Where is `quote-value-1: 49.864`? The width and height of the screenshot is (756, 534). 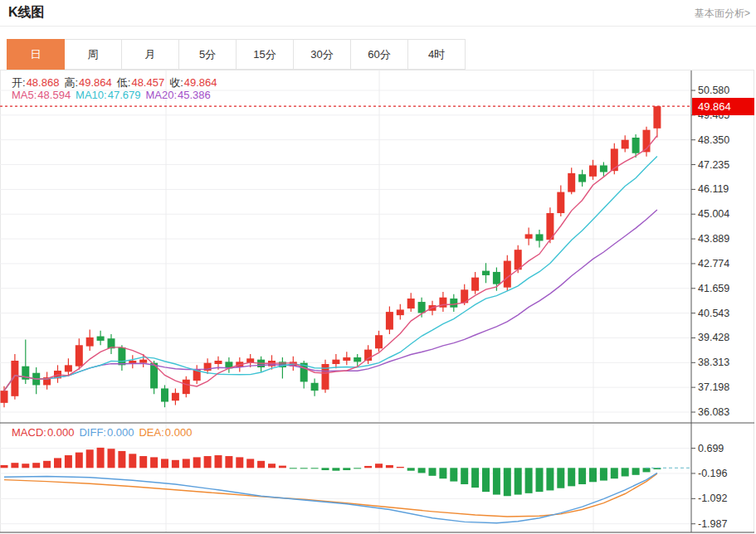 quote-value-1: 49.864 is located at coordinates (95, 83).